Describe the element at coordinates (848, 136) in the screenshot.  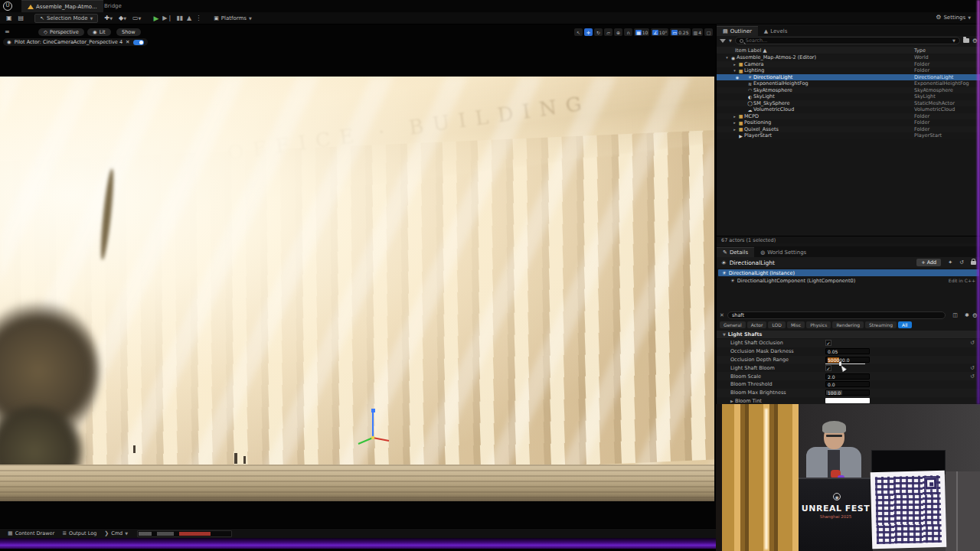
I see `outliner-row: ▶ PlayerStart PlayerStart` at that location.